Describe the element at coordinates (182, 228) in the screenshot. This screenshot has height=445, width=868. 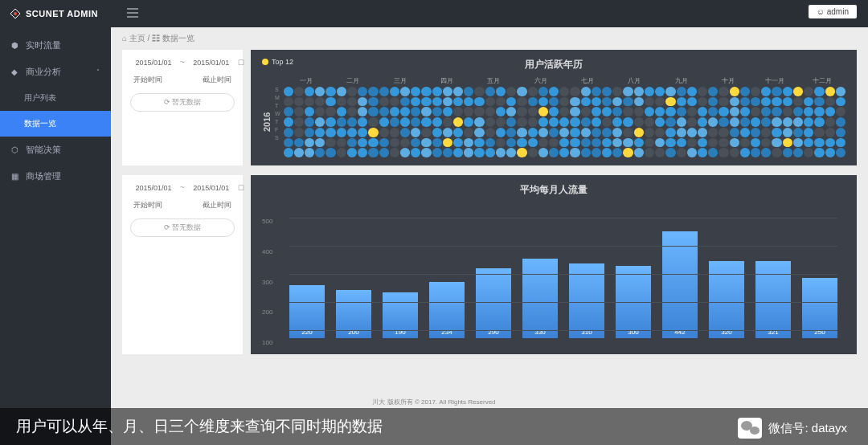
I see `refresh-button-2: 暂无数据` at that location.